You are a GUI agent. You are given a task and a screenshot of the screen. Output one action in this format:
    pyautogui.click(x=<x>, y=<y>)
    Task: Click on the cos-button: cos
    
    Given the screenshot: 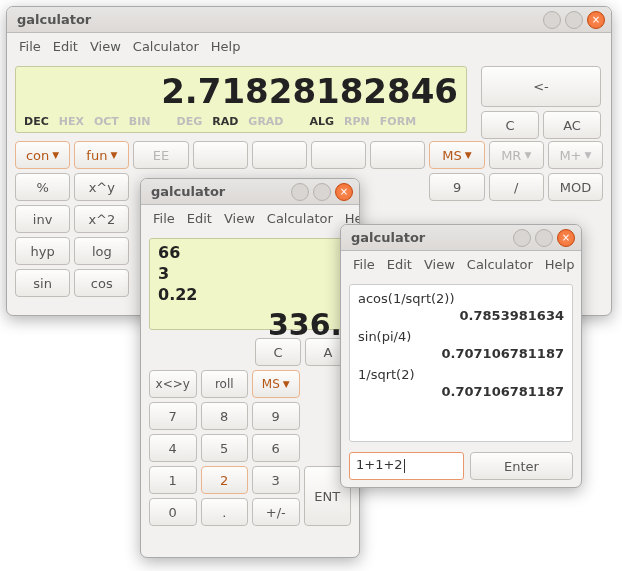 What is the action you would take?
    pyautogui.click(x=102, y=283)
    